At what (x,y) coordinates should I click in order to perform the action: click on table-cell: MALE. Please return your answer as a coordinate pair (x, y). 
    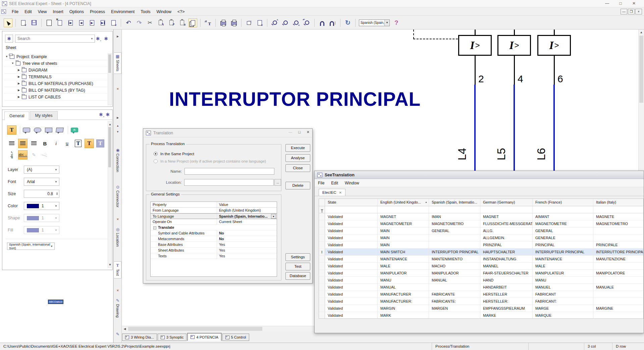
    Looking at the image, I should click on (563, 266).